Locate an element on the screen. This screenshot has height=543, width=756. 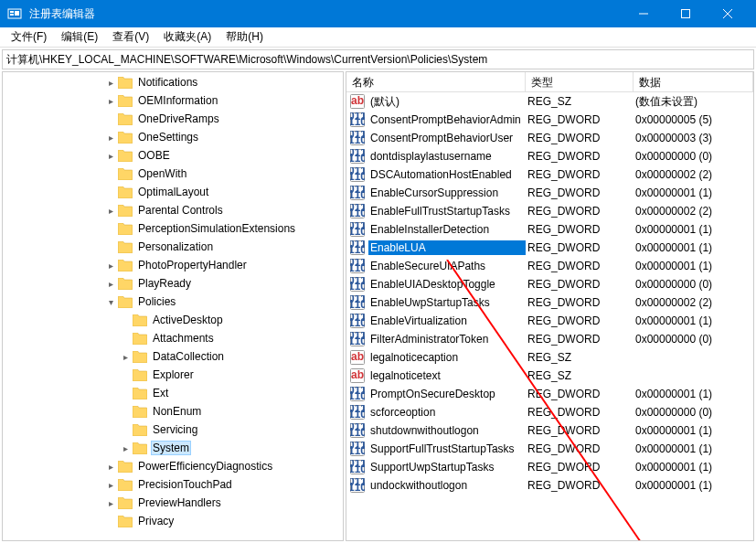
value-row: 011110FilterAdministratorTokenREG_DWORD0… is located at coordinates (550, 339).